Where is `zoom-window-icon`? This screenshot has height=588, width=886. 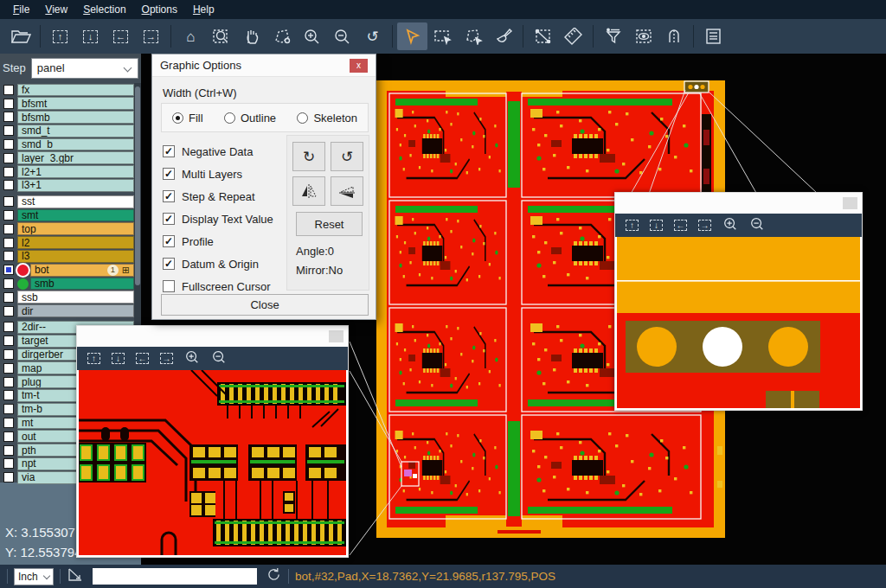
zoom-window-icon is located at coordinates (222, 36).